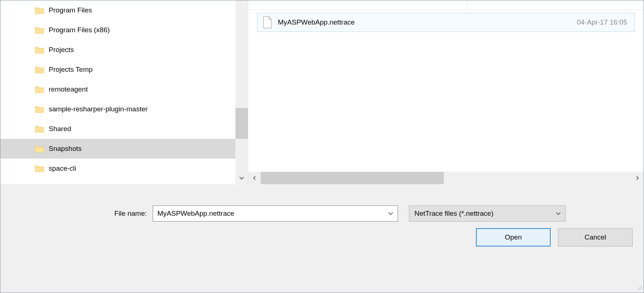  What do you see at coordinates (322, 214) in the screenshot?
I see `filename-row: File name: NetTrace files (*.nettrace)` at bounding box center [322, 214].